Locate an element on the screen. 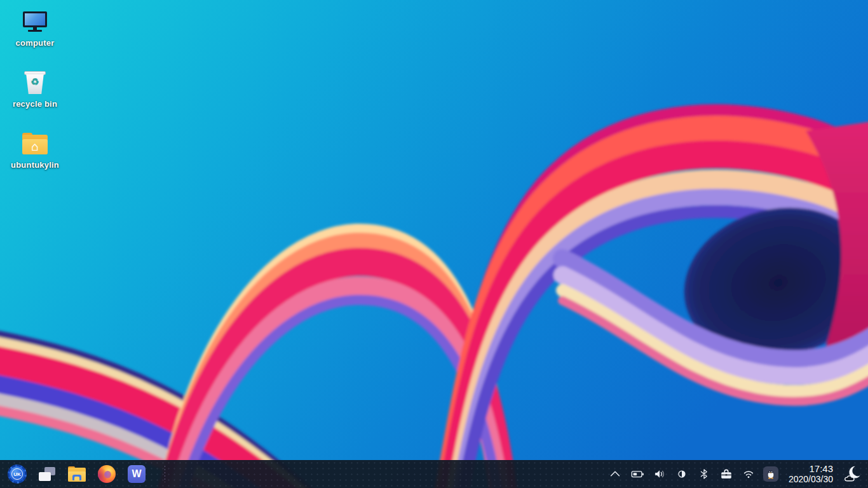  bluetooth-button is located at coordinates (704, 474).